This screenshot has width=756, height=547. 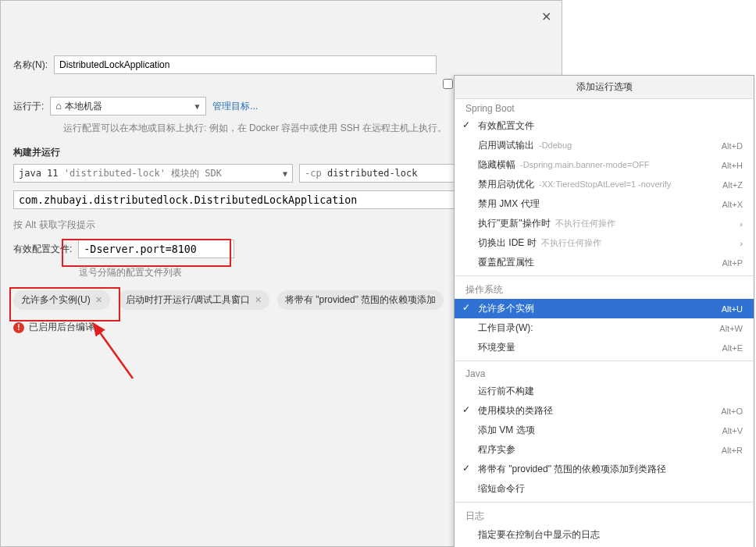 I want to click on popup-item-shortcut: Alt+D, so click(x=733, y=146).